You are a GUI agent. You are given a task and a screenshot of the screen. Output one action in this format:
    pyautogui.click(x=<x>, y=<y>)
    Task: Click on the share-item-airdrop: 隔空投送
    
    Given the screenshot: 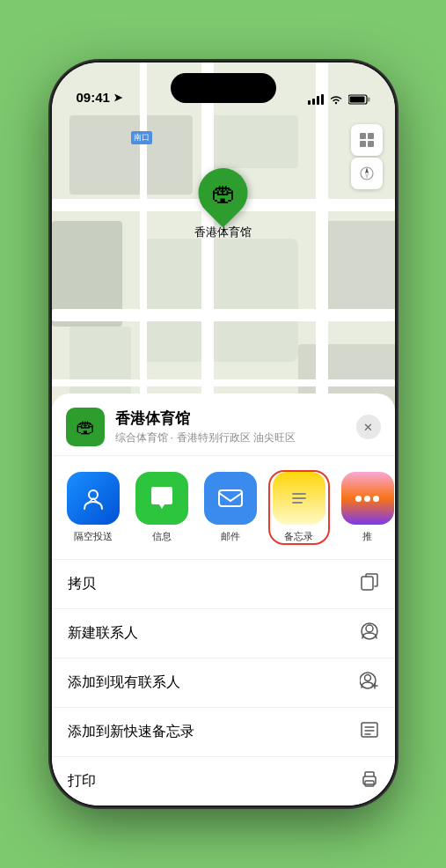 What is the action you would take?
    pyautogui.click(x=93, y=507)
    